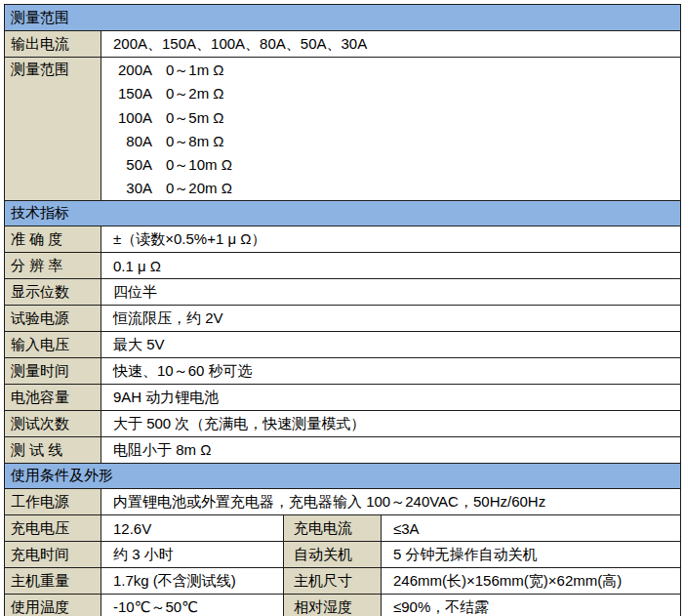 The width and height of the screenshot is (685, 616). I want to click on table-row-test-count: 测试次数 大于 500 次（充满电，快速测量模式）, so click(342, 424).